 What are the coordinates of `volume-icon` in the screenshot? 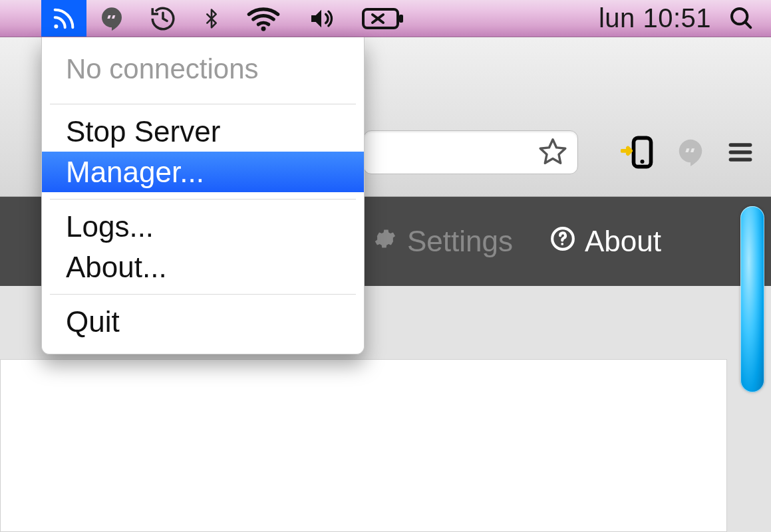 It's located at (321, 19).